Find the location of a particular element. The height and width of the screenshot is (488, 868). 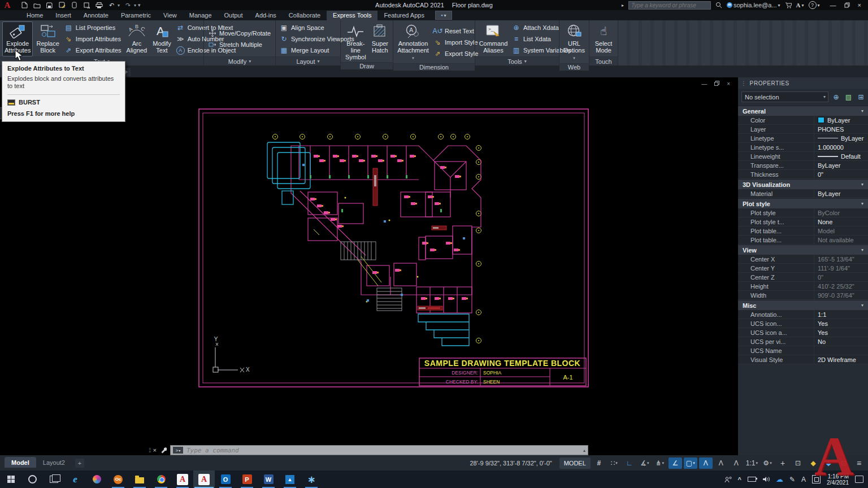

help-icon: ?▾ is located at coordinates (814, 5).